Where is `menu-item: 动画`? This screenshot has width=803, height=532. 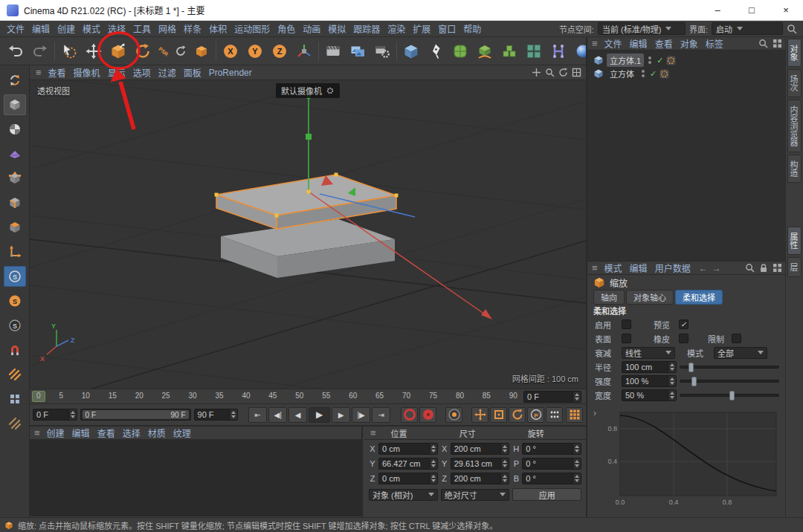
menu-item: 动画 is located at coordinates (312, 28).